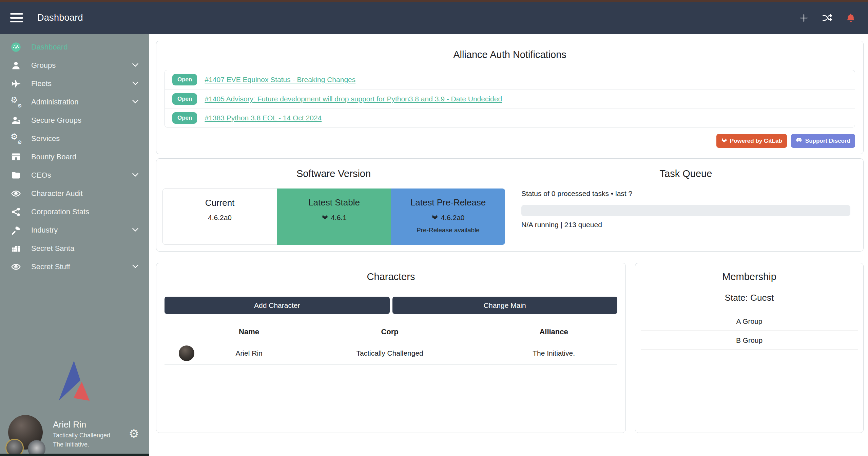 Image resolution: width=868 pixels, height=456 pixels. What do you see at coordinates (16, 175) in the screenshot?
I see `folder-icon` at bounding box center [16, 175].